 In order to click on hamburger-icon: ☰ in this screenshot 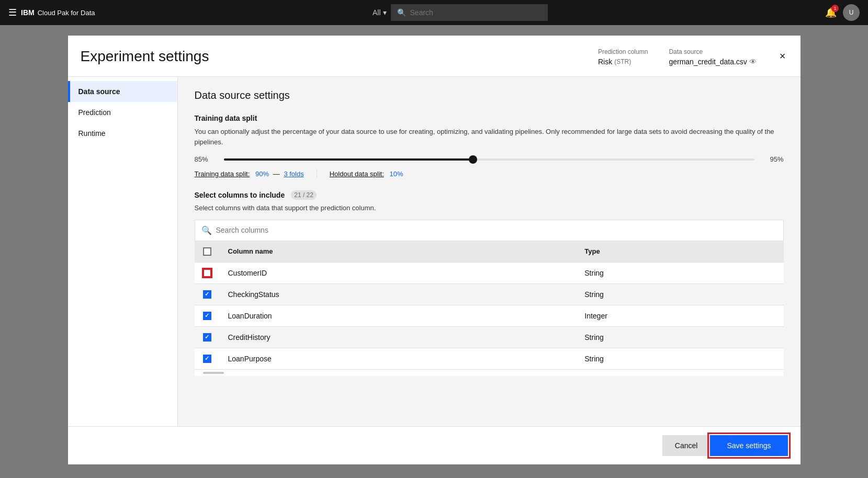, I will do `click(13, 13)`.